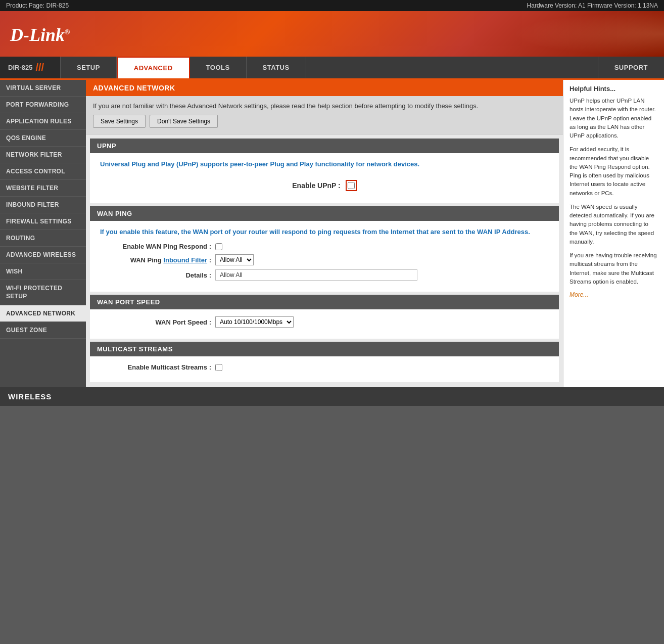 The image size is (664, 644). I want to click on button-row: Save Settings Don't Save Settings, so click(324, 121).